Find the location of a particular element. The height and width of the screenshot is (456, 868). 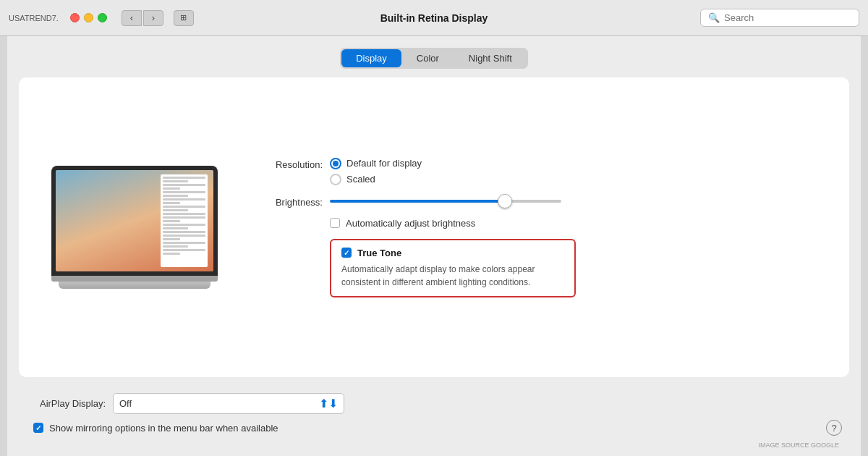

radio-default-icon is located at coordinates (336, 164).